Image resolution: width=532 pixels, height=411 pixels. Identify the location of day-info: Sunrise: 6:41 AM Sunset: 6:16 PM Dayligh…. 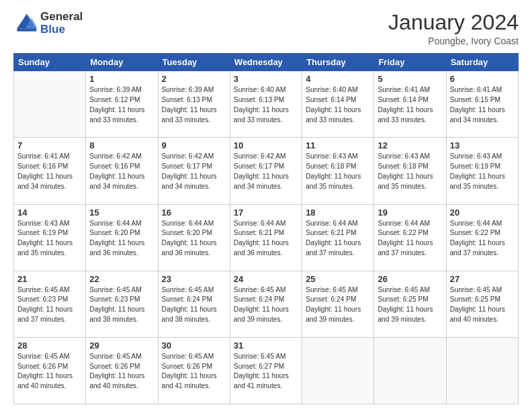
(50, 172).